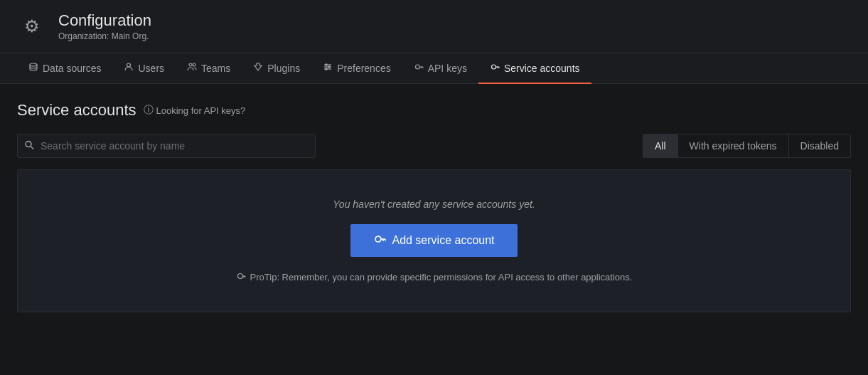 This screenshot has height=375, width=868. I want to click on tab-teams: Teams, so click(209, 68).